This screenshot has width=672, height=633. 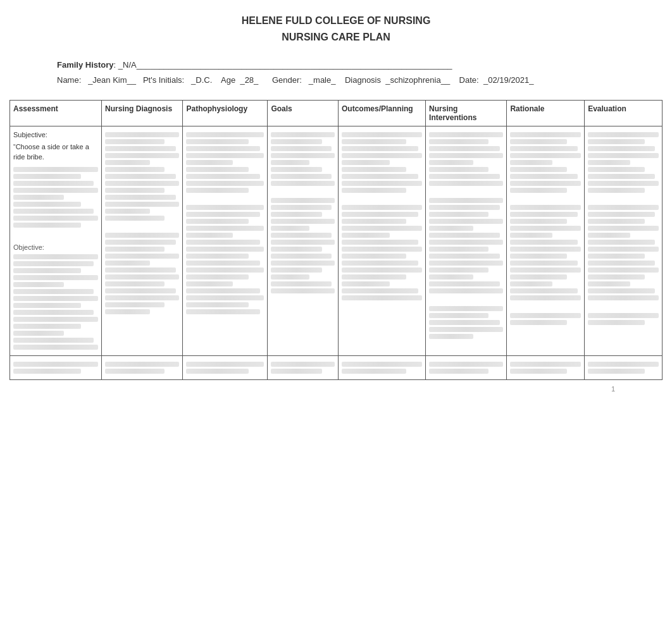 What do you see at coordinates (225, 240) in the screenshot?
I see `cell-pathophysiology` at bounding box center [225, 240].